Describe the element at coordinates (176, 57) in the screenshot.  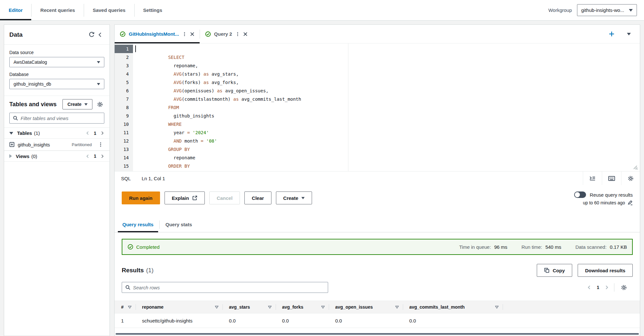
I see `code-token: SELECT` at that location.